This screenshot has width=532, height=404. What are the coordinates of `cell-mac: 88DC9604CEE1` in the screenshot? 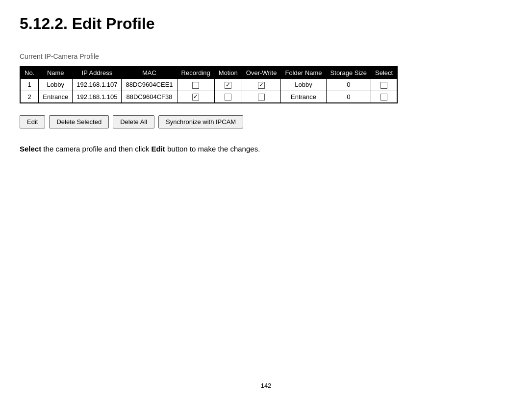 It's located at (149, 85).